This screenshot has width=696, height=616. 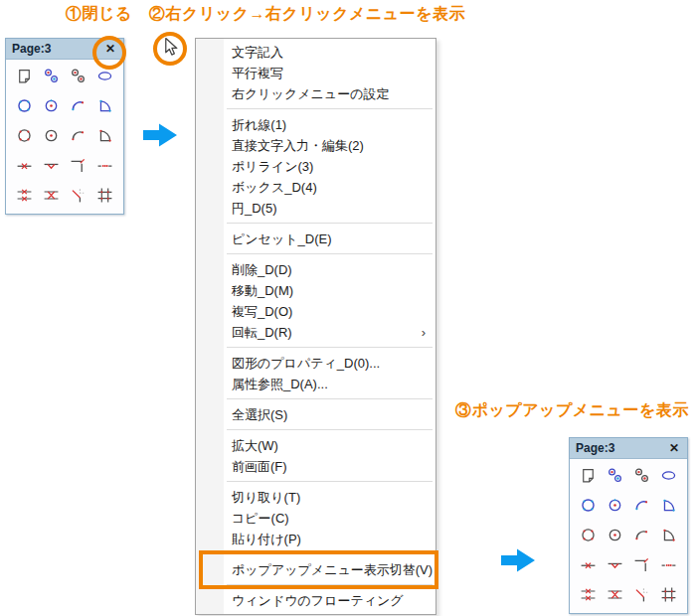 What do you see at coordinates (260, 467) in the screenshot?
I see `menu-item-label: 前画面(F)` at bounding box center [260, 467].